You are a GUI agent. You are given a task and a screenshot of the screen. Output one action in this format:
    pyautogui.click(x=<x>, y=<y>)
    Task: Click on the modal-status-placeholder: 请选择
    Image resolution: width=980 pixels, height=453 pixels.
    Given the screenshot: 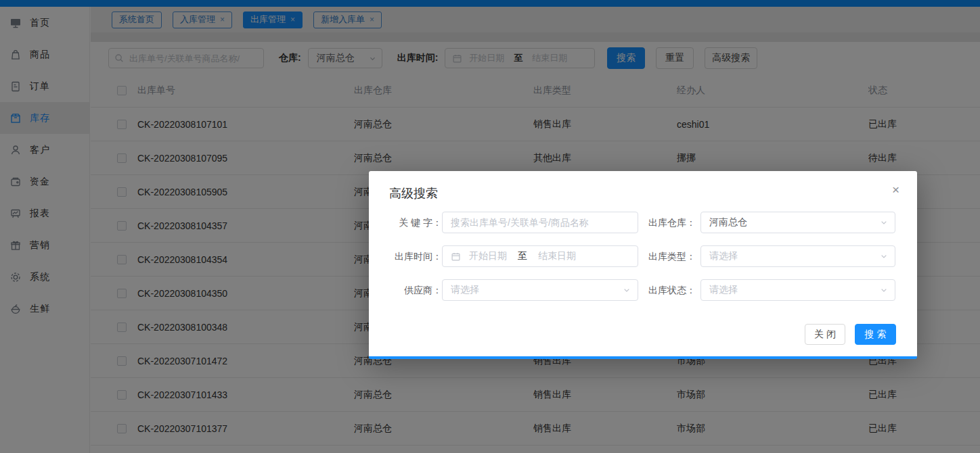 What is the action you would take?
    pyautogui.click(x=723, y=290)
    